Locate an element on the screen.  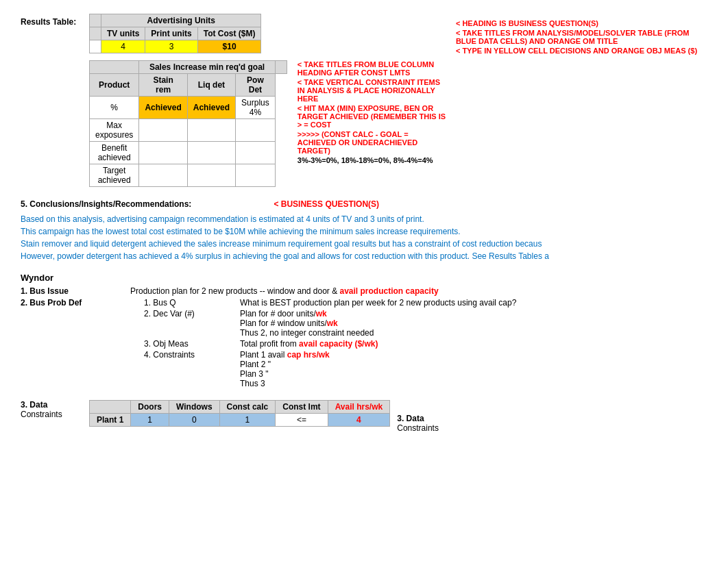
conclusions-section: 5. Conclusions/Insights/Recommendations:… is located at coordinates (364, 231).